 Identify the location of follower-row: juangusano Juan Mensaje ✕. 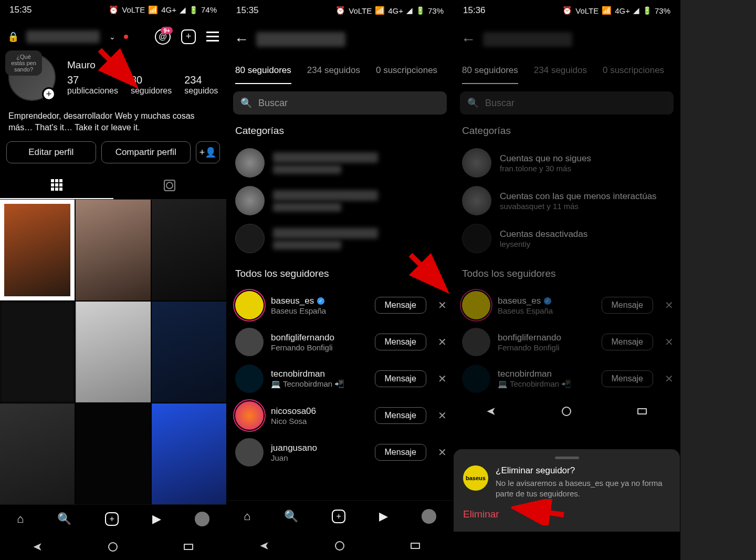
(340, 452).